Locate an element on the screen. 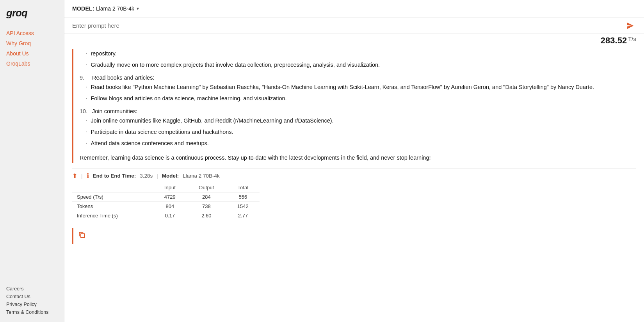 This screenshot has width=644, height=322. complex-projects-bullet: · Gradually move on to more complex proj… is located at coordinates (361, 65).